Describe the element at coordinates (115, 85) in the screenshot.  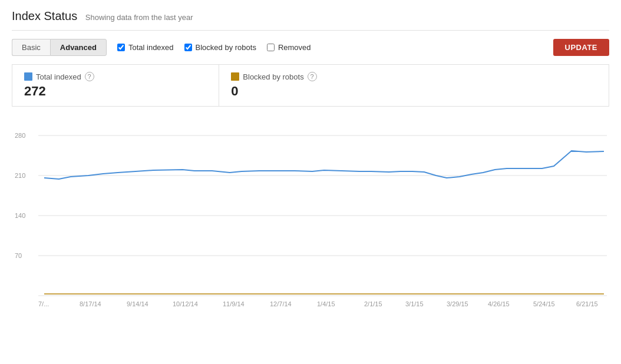
I see `total-indexed-stat: Total indexed ? 272` at that location.